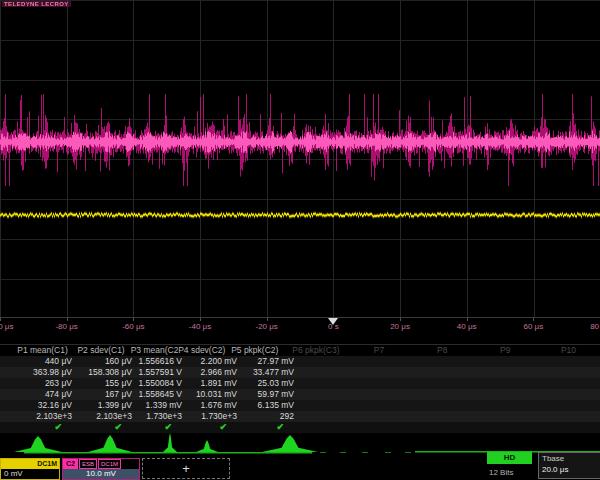 The width and height of the screenshot is (600, 480). What do you see at coordinates (510, 458) in the screenshot?
I see `hd-mode-badge: HD` at bounding box center [510, 458].